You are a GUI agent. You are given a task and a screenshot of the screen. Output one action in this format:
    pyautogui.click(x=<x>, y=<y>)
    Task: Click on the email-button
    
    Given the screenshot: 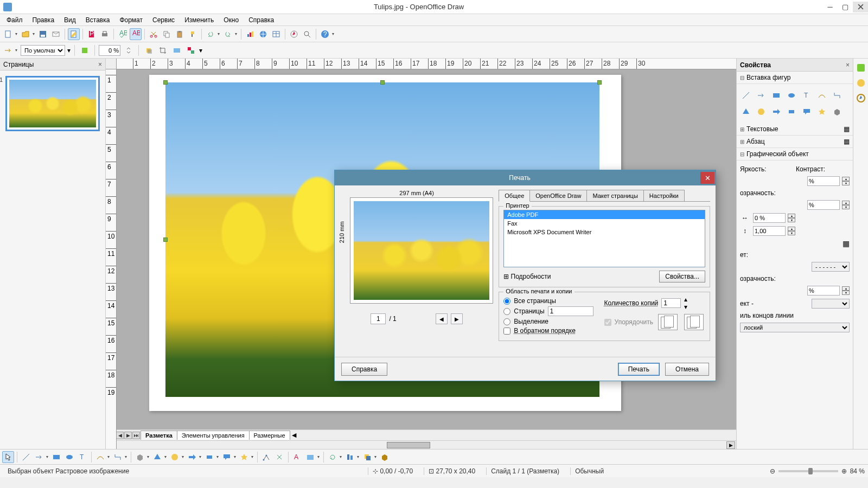 What is the action you would take?
    pyautogui.click(x=56, y=34)
    